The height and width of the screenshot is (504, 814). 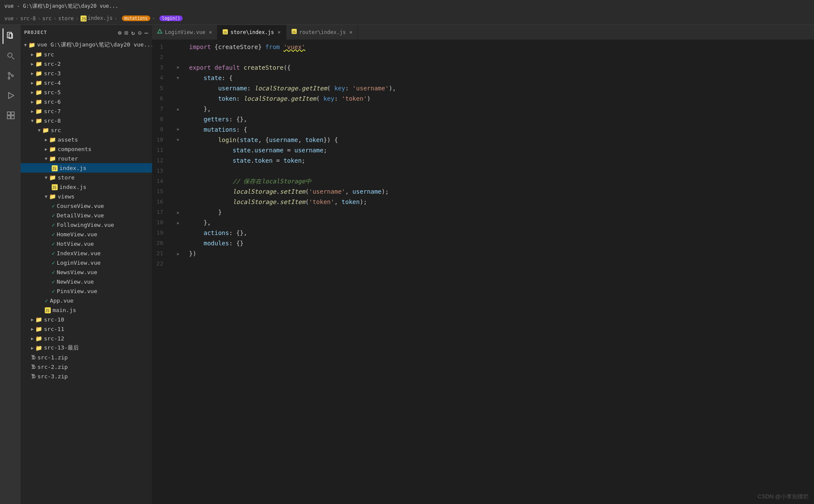 What do you see at coordinates (32, 338) in the screenshot?
I see `src12-arrow: ▶` at bounding box center [32, 338].